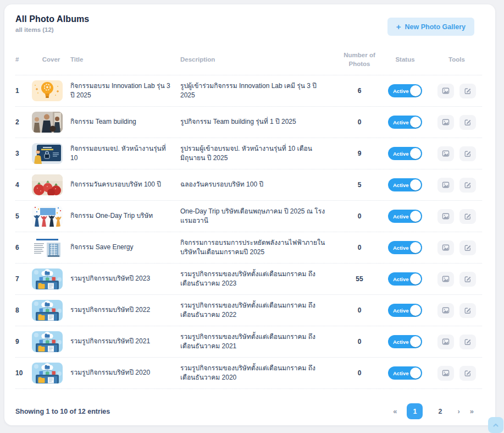  Describe the element at coordinates (52, 19) in the screenshot. I see `page-title: All Photo Albums` at that location.